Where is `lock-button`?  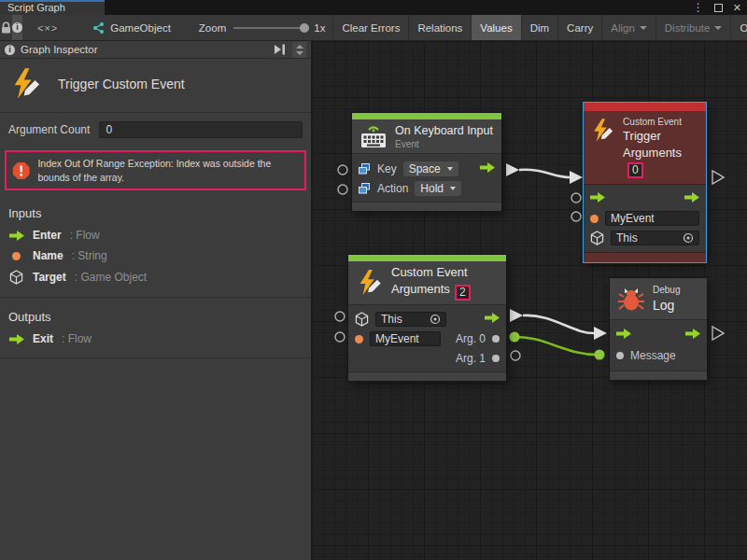
lock-button is located at coordinates (6, 28).